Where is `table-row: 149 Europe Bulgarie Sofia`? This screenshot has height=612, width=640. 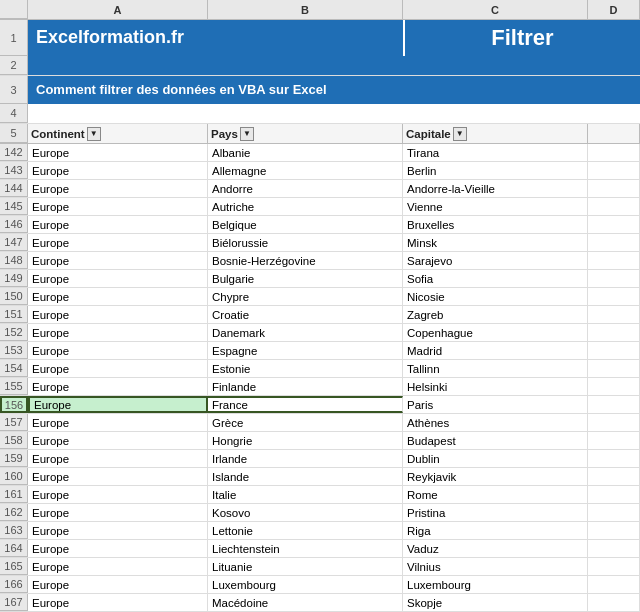
table-row: 149 Europe Bulgarie Sofia is located at coordinates (320, 279).